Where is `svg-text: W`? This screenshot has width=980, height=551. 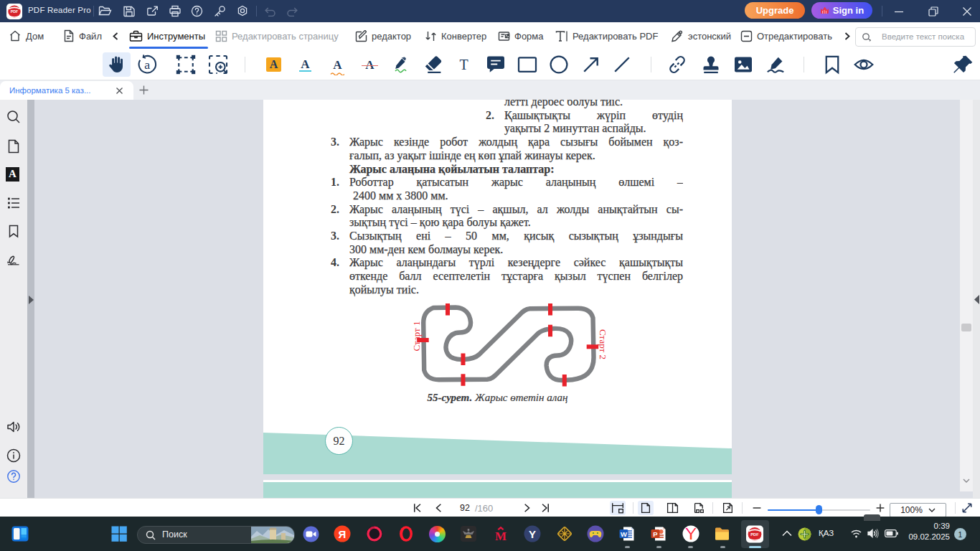
svg-text: W is located at coordinates (624, 534).